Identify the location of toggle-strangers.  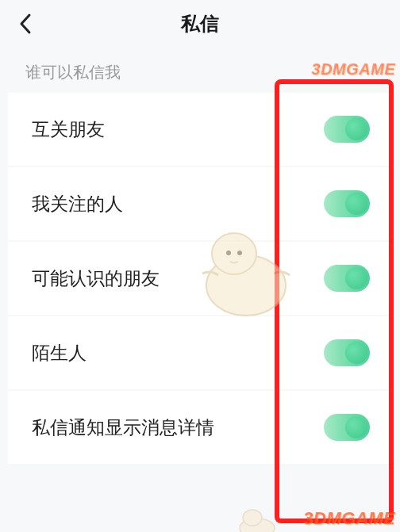
(347, 353).